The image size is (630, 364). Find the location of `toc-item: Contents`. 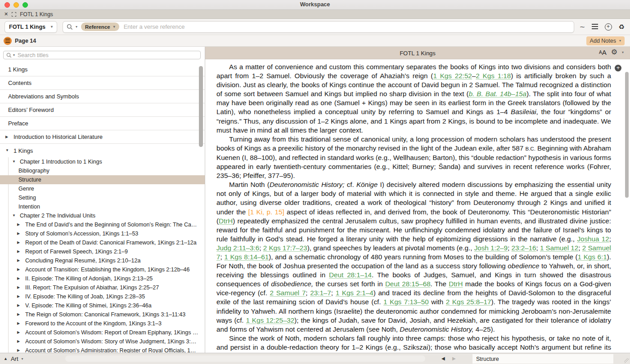

toc-item: Contents is located at coordinates (103, 83).